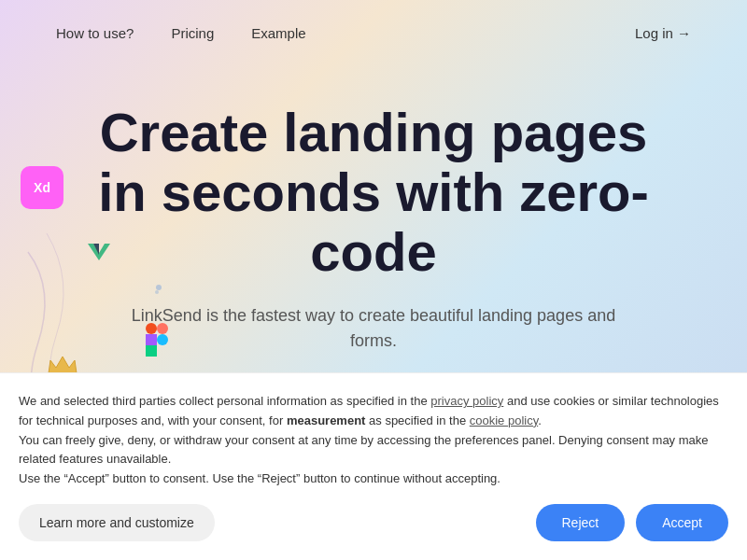 The width and height of the screenshot is (747, 560). Describe the element at coordinates (278, 34) in the screenshot. I see `nav-example: Example` at that location.